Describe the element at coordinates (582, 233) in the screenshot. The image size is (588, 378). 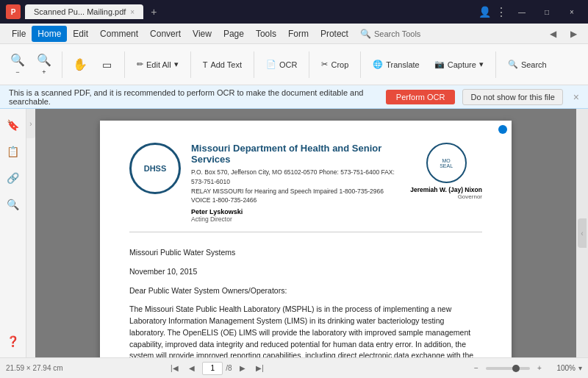
I see `right-sidebar: ‹` at that location.